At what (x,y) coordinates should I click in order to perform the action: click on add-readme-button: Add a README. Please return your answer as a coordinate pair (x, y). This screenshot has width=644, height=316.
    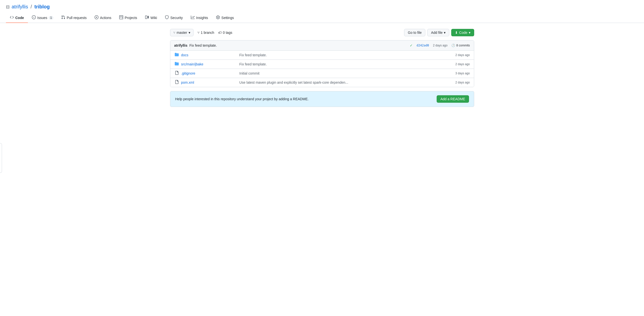
    Looking at the image, I should click on (453, 99).